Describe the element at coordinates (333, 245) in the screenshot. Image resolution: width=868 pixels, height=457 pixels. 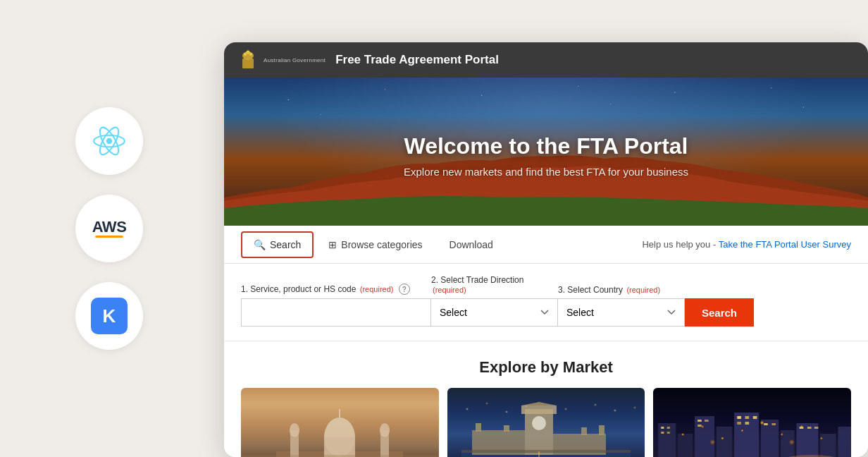
I see `browse-tab-icon: ⊞` at that location.